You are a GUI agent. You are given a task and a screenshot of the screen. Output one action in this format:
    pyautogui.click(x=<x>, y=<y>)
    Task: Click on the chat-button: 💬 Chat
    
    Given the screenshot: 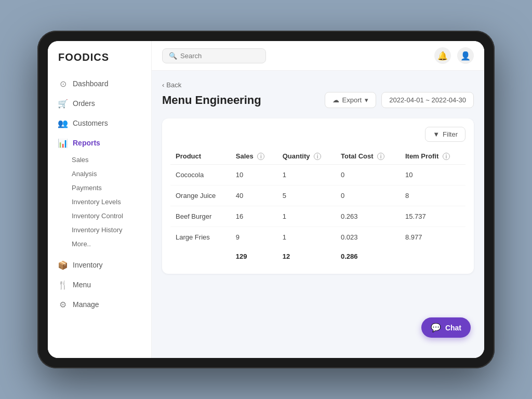 What is the action you would take?
    pyautogui.click(x=446, y=327)
    